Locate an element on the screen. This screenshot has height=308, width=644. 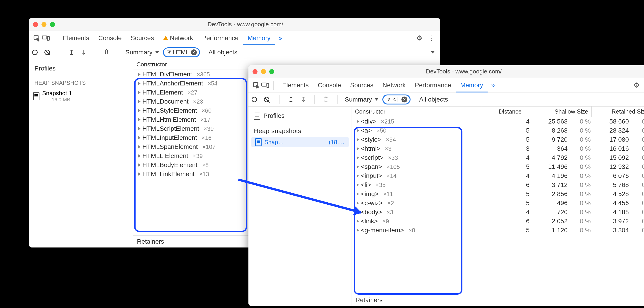
table-row: <input> ×14 4 4 196 0 % 6 076 0 % is located at coordinates (498, 176).